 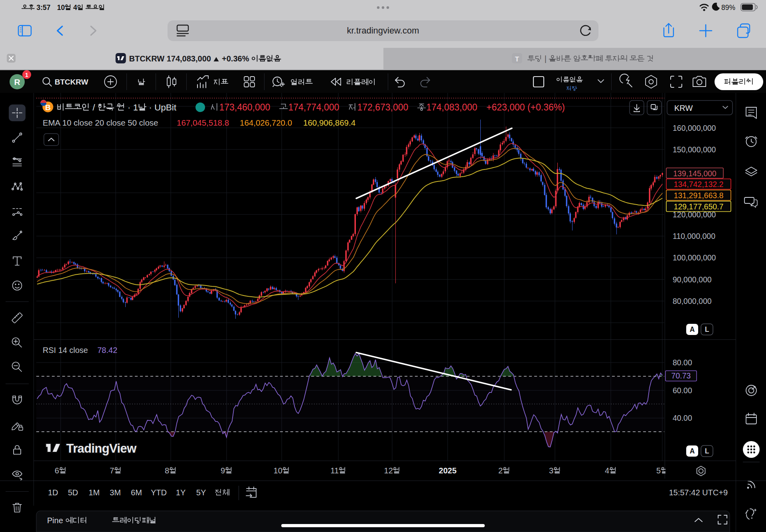 What do you see at coordinates (314, 107) in the screenshot?
I see `svg-text: 174,774,000` at bounding box center [314, 107].